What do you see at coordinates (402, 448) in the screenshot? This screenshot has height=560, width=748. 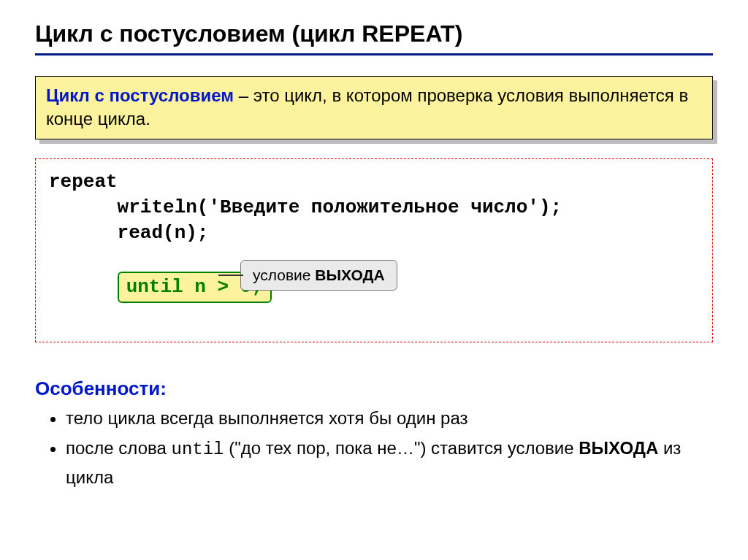 I see `feature2-mid: ("до тех пор, пока не…") ставится услови…` at bounding box center [402, 448].